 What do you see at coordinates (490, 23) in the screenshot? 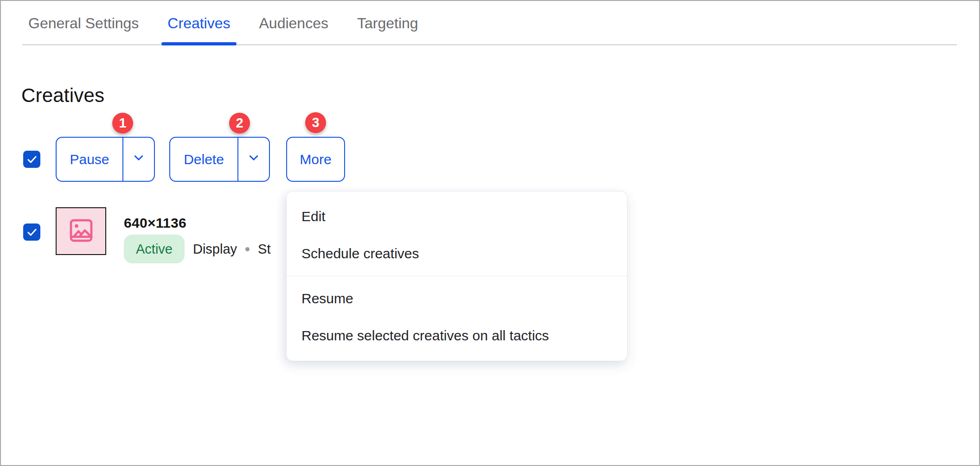
I see `tab-bar: General Settings Creatives Audiences Tar…` at bounding box center [490, 23].